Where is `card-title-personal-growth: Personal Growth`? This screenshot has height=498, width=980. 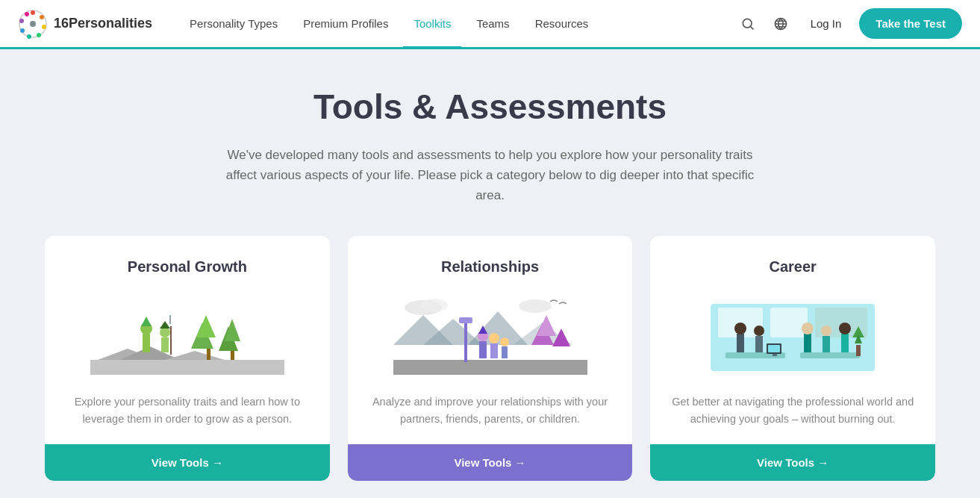
card-title-personal-growth: Personal Growth is located at coordinates (187, 267).